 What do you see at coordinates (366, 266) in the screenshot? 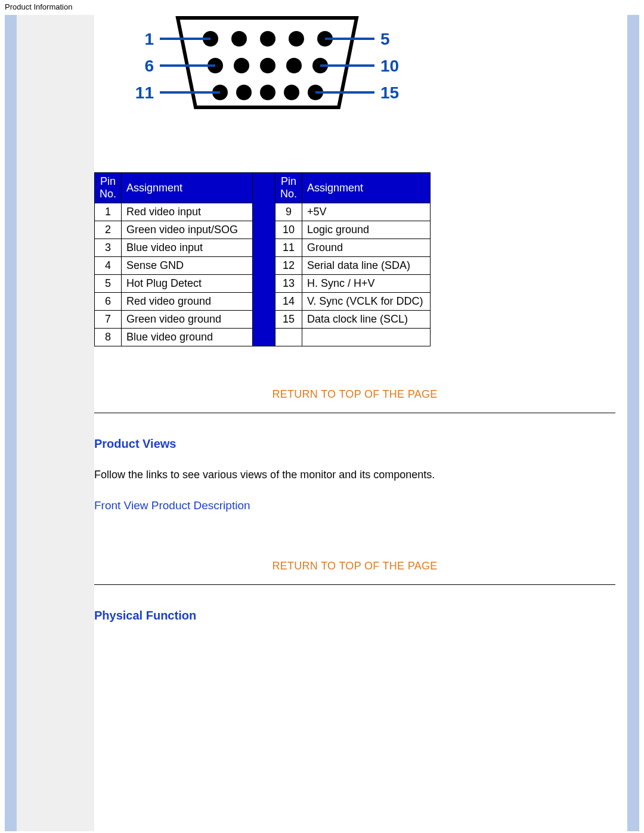
I see `cell-assignment: Serial data line (SDA)` at bounding box center [366, 266].